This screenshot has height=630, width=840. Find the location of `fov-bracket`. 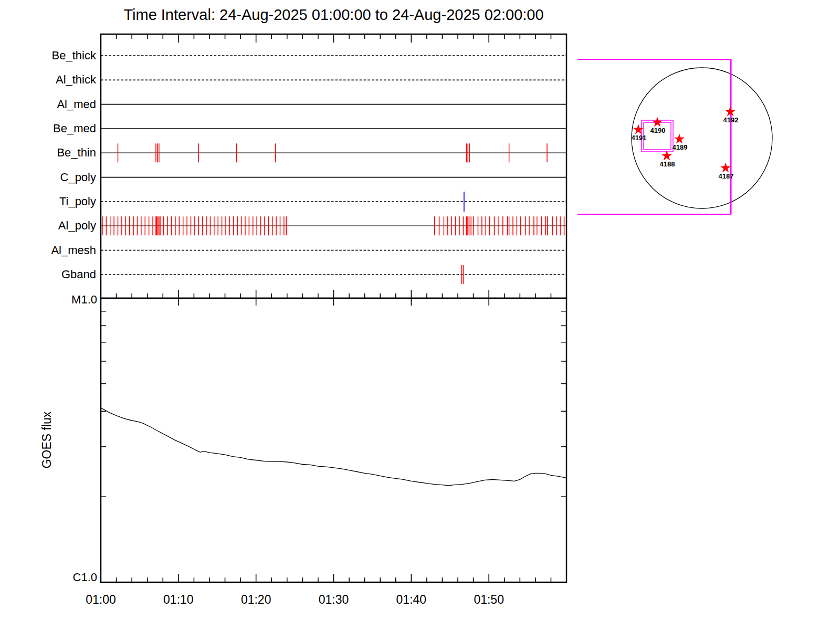

fov-bracket is located at coordinates (654, 136).